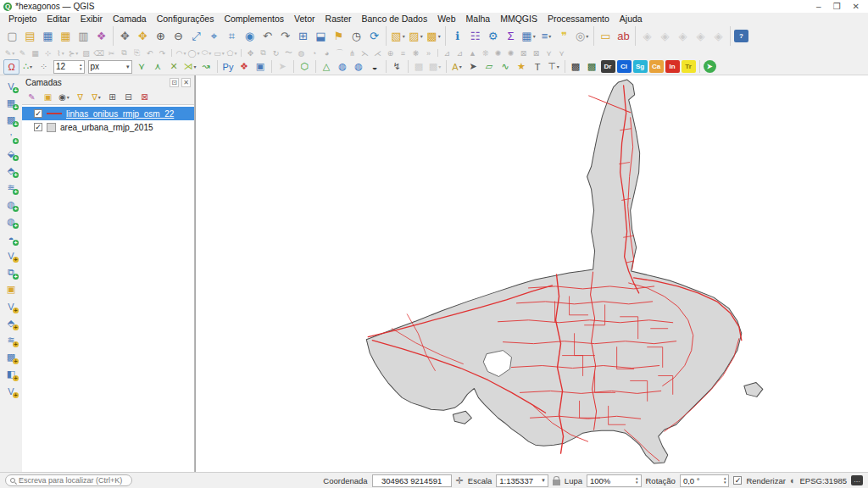 The width and height of the screenshot is (868, 488). What do you see at coordinates (11, 324) in the screenshot?
I see `new-geopackage-layer-icon: ⬘+` at bounding box center [11, 324].